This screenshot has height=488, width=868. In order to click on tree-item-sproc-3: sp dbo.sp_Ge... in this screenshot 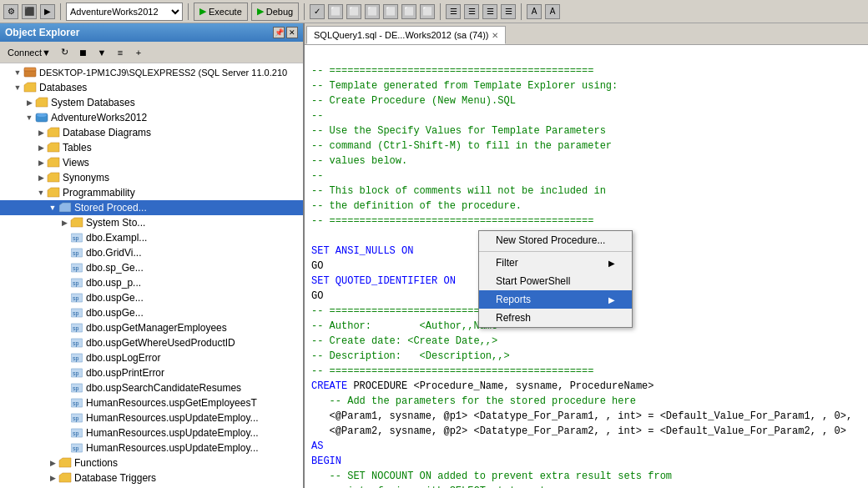, I will do `click(152, 268)`.